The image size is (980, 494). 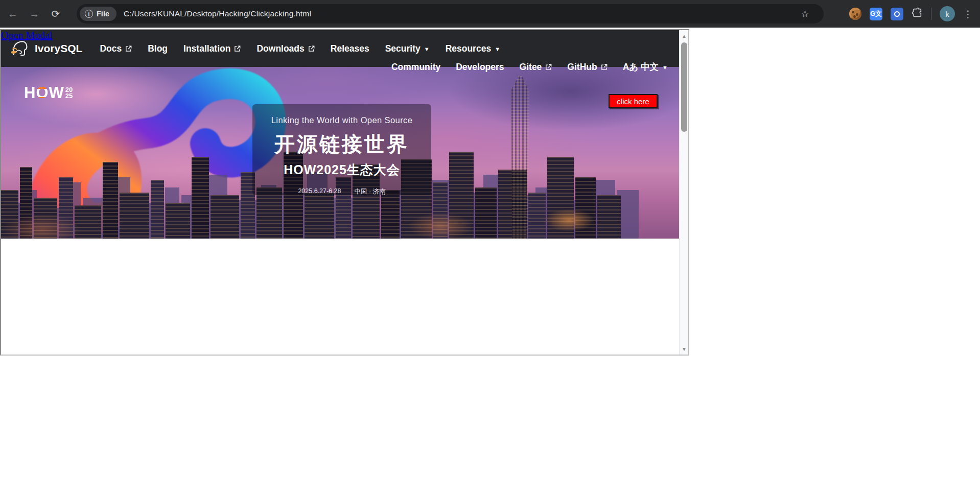 I want to click on nav-installation: Installation, so click(x=212, y=49).